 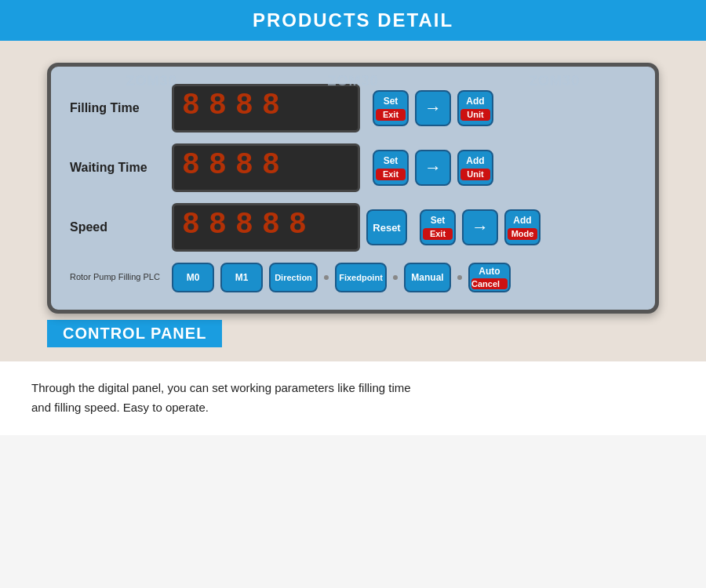 What do you see at coordinates (433, 108) in the screenshot?
I see `filling-time-buttons: Set Exit → Add Unit` at bounding box center [433, 108].